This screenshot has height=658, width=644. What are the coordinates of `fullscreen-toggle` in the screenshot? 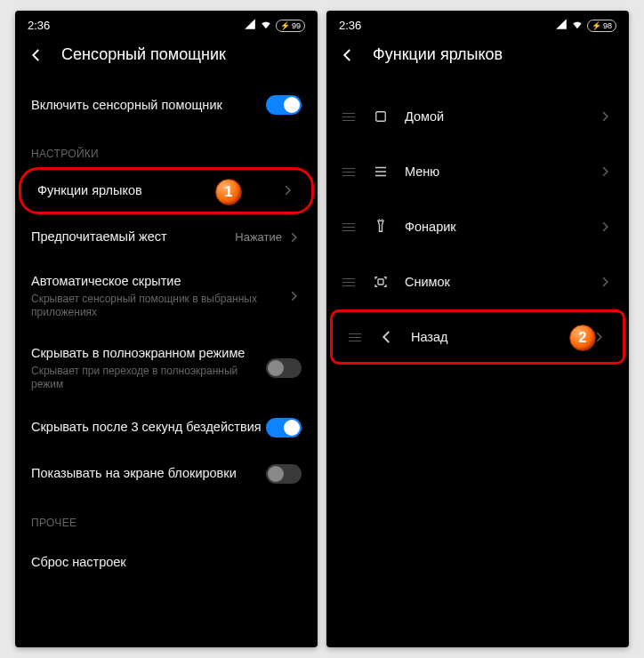 It's located at (284, 368).